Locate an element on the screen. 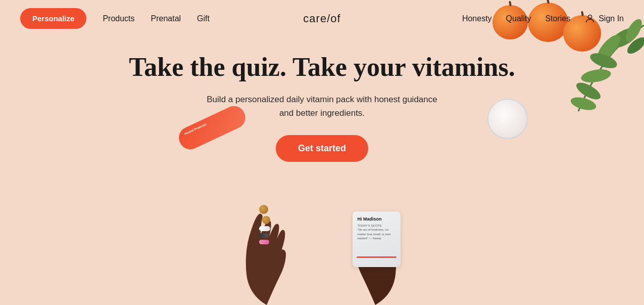  pill-amber is located at coordinates (264, 209).